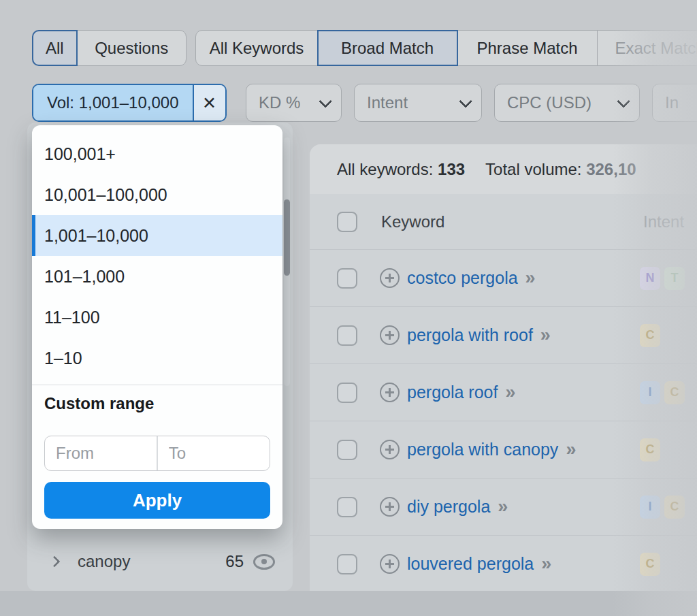  Describe the element at coordinates (388, 48) in the screenshot. I see `tab-broad-match: Broad Match` at that location.